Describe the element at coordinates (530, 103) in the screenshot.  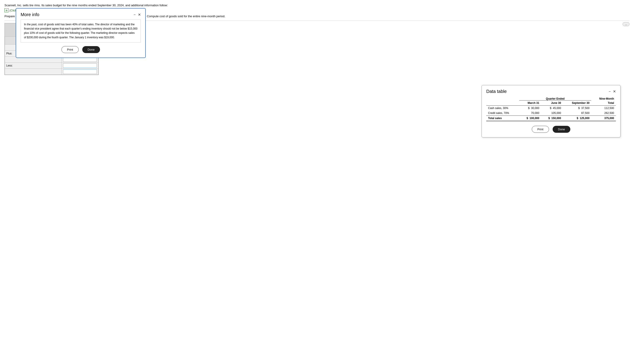
I see `col-march-header: March 31` at that location.